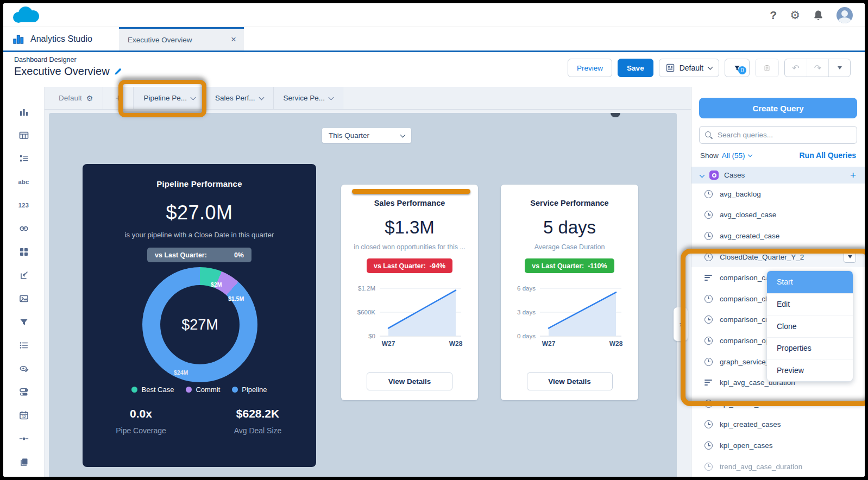 The image size is (868, 480). Describe the element at coordinates (309, 98) in the screenshot. I see `page-tab-service: Service Pe...` at that location.